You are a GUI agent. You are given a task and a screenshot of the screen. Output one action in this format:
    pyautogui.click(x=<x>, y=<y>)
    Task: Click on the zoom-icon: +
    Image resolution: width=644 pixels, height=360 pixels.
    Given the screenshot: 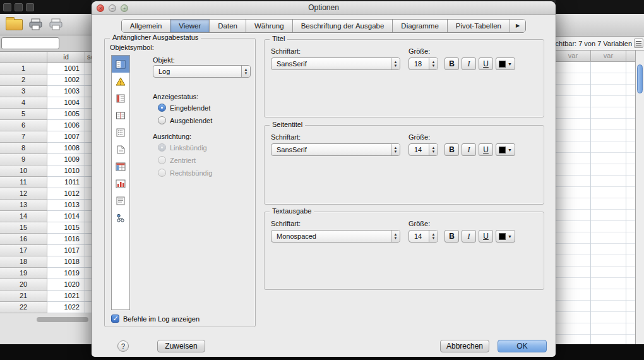 What is the action you would take?
    pyautogui.click(x=124, y=8)
    